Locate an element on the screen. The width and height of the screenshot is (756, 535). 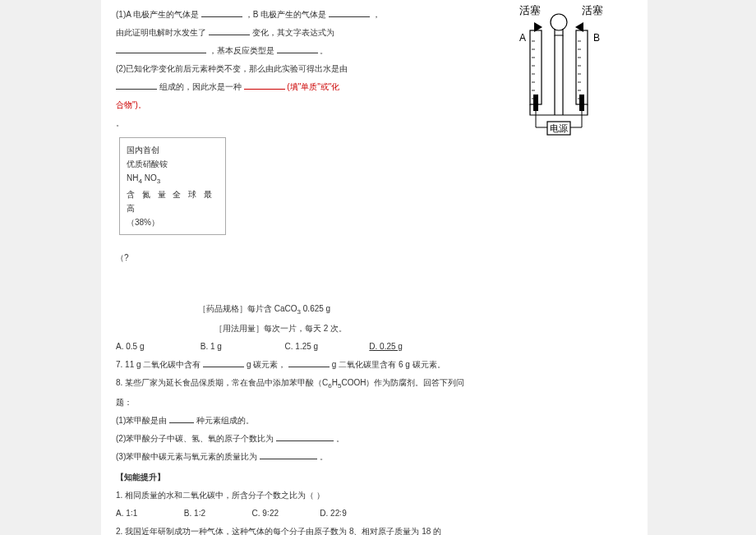
options-6: A. 0.5 g B. 1 g C. 1.25 g D. 0.25 g is located at coordinates (375, 347).